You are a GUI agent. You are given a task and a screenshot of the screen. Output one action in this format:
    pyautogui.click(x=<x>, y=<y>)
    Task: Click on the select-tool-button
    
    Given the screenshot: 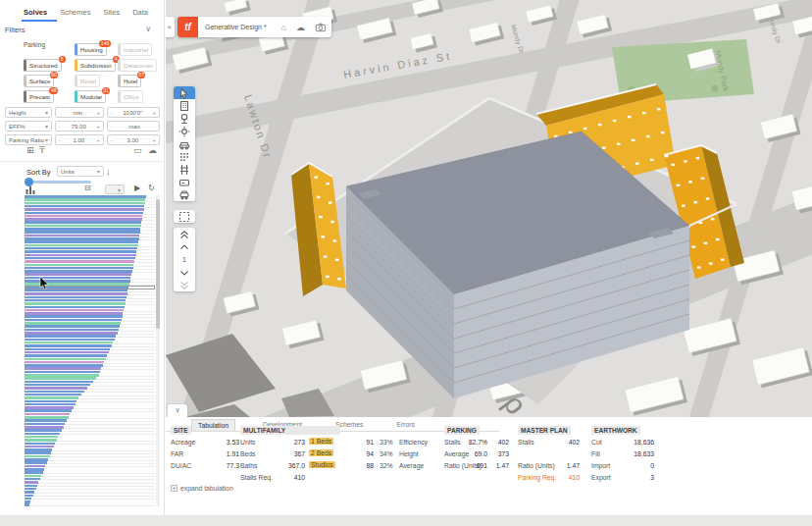 What is the action you would take?
    pyautogui.click(x=184, y=92)
    